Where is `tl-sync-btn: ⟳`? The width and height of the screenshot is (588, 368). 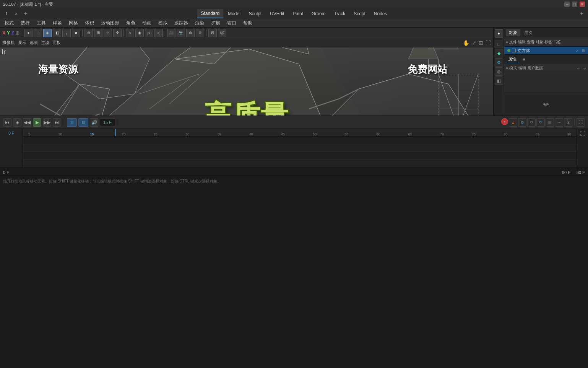 tl-sync-btn: ⟳ is located at coordinates (541, 122).